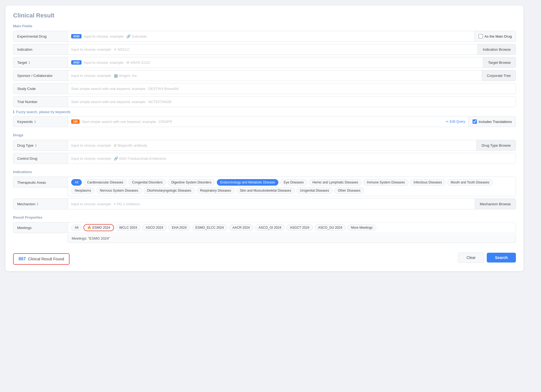 This screenshot has width=541, height=392. What do you see at coordinates (105, 182) in the screenshot?
I see `therapeutic-tag-cardiovascular: Cardiovascular Diseases` at bounding box center [105, 182].